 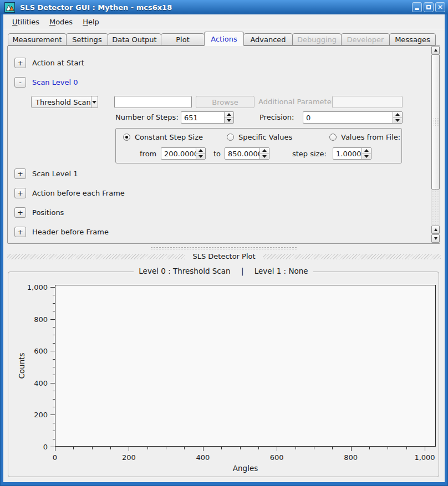 What do you see at coordinates (134, 39) in the screenshot?
I see `tab-data-output: Data Output` at bounding box center [134, 39].